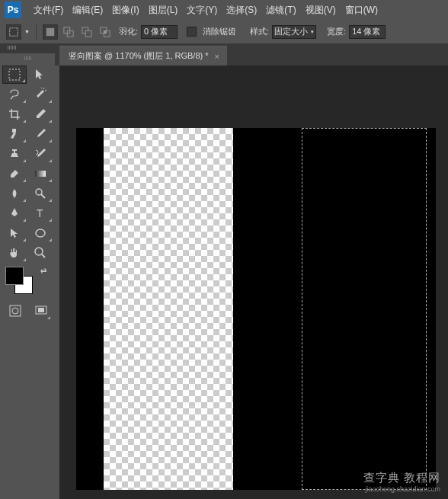 The height and width of the screenshot is (499, 448). What do you see at coordinates (40, 194) in the screenshot?
I see `dodge-tool` at bounding box center [40, 194].